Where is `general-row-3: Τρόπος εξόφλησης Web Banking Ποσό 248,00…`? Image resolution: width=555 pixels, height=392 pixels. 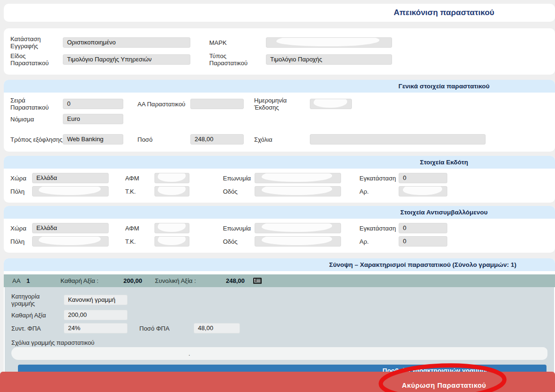 general-row-3: Τρόπος εξόφλησης Web Banking Ποσό 248,00… is located at coordinates (282, 139).